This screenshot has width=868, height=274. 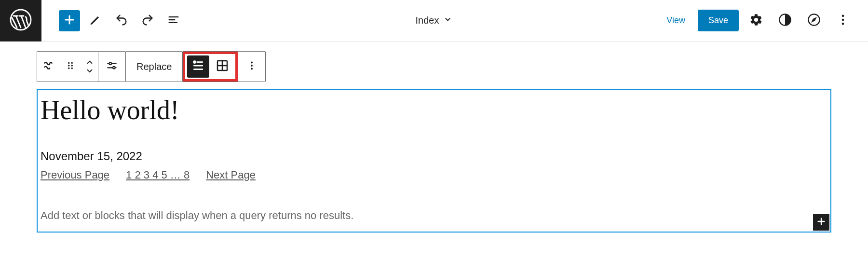 What do you see at coordinates (174, 21) in the screenshot?
I see `list-view-icon` at bounding box center [174, 21].